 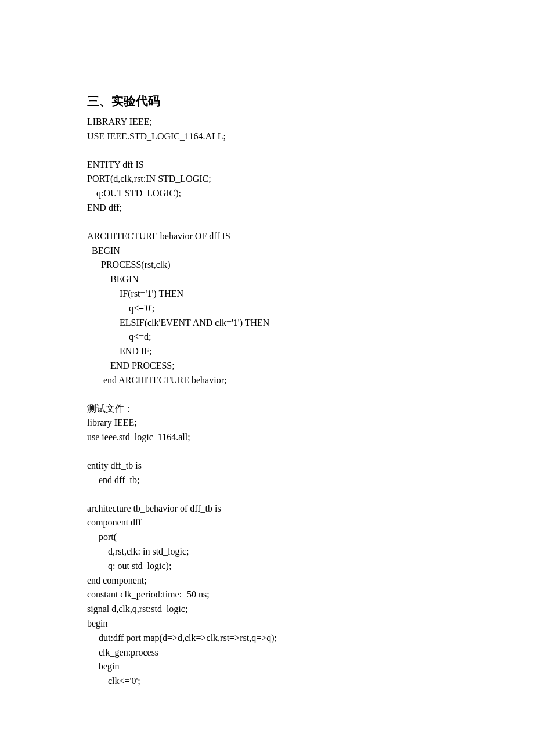 I want to click on code-line: d,rst,clk: in std_logic;, so click(x=267, y=552).